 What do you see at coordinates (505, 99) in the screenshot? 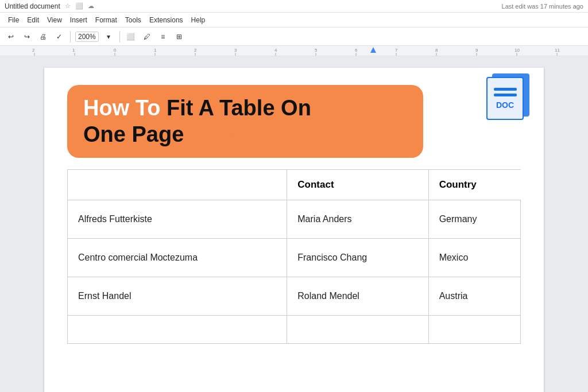
I see `doc-page-front: DOC` at bounding box center [505, 99].